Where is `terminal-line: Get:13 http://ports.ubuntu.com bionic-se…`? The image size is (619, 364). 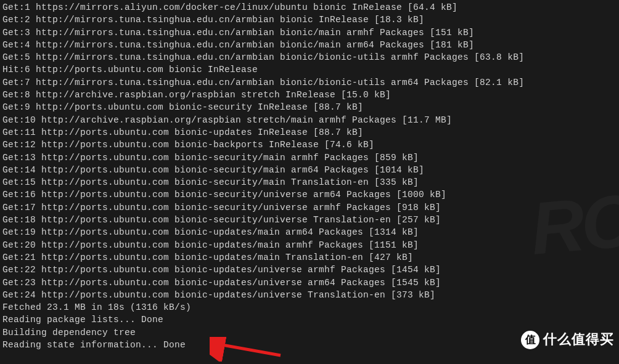
terminal-line: Get:13 http://ports.ubuntu.com bionic-se… is located at coordinates (310, 158).